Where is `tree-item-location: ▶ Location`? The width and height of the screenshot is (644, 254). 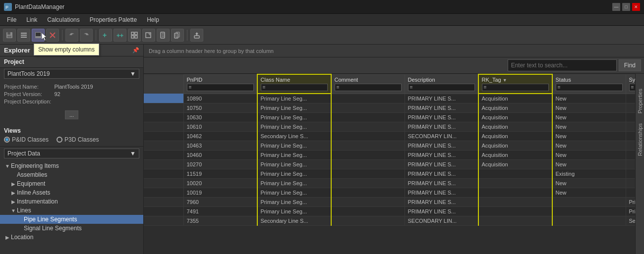
tree-item-location: ▶ Location is located at coordinates (71, 237).